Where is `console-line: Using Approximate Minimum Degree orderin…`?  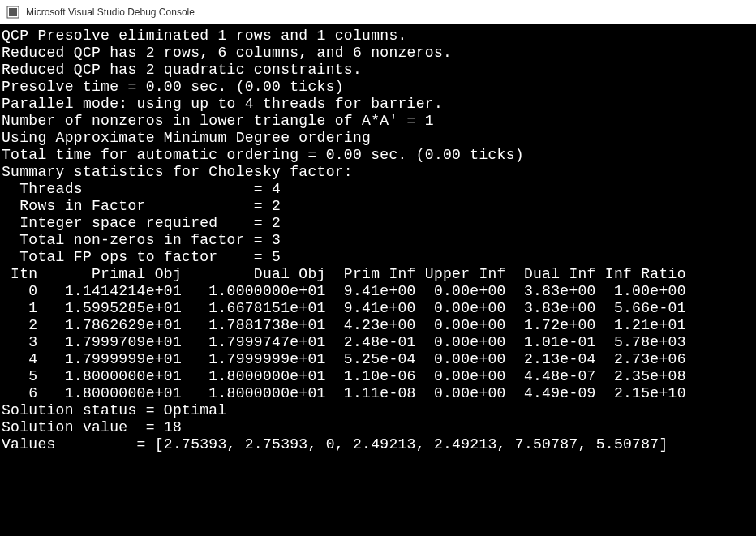 console-line: Using Approximate Minimum Degree orderin… is located at coordinates (187, 138).